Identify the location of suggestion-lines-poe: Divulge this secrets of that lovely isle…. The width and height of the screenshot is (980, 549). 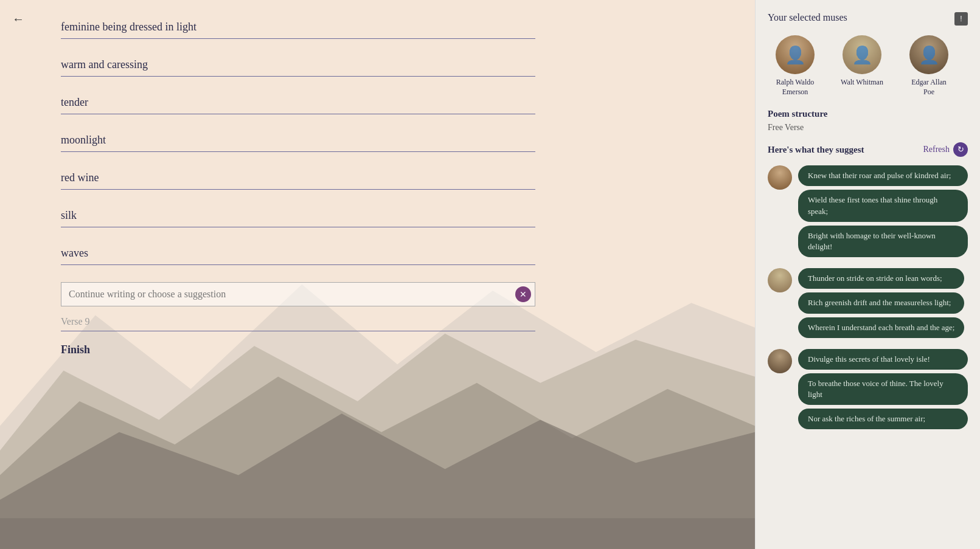
(883, 389).